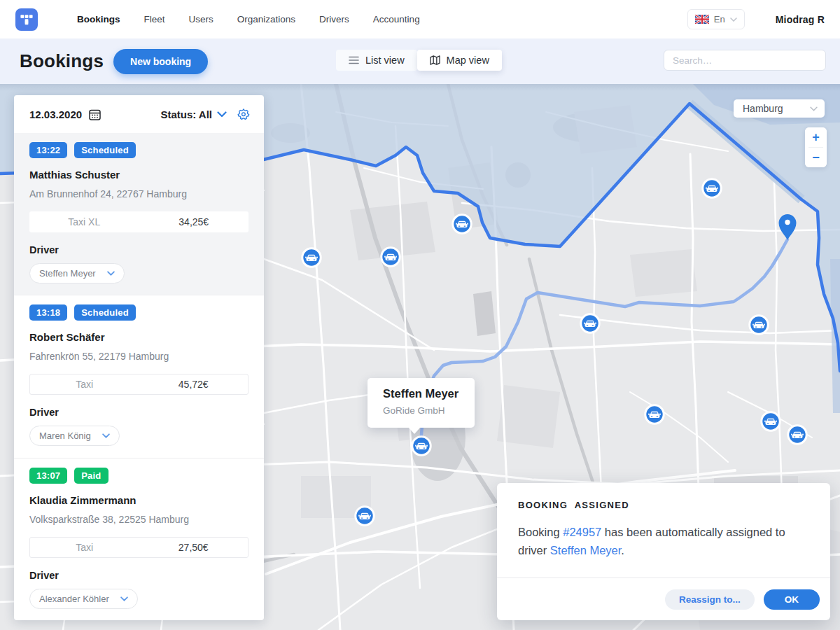 Image resolution: width=840 pixels, height=630 pixels. Describe the element at coordinates (816, 137) in the screenshot. I see `zoom-in-button: +` at that location.